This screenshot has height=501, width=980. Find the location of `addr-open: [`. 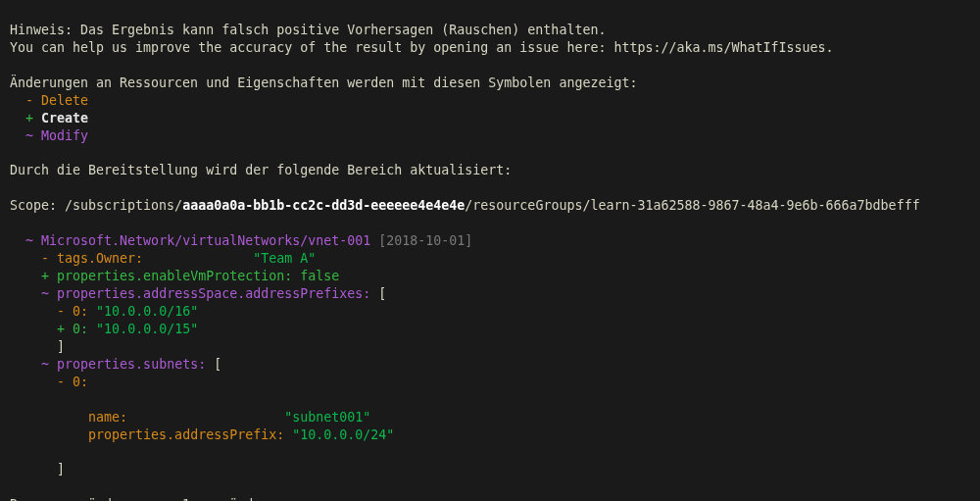

addr-open: [ is located at coordinates (382, 294).